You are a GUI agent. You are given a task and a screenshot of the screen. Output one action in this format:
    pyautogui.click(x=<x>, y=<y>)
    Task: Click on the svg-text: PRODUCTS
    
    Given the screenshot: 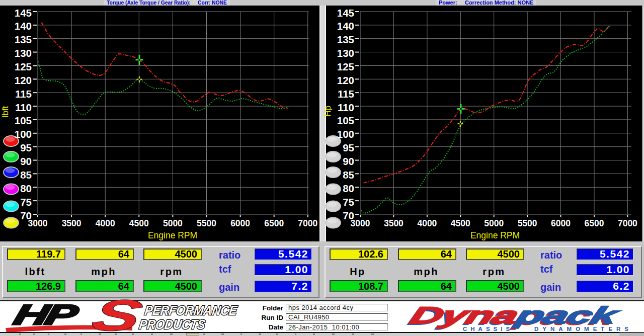 What is the action you would take?
    pyautogui.click(x=173, y=324)
    